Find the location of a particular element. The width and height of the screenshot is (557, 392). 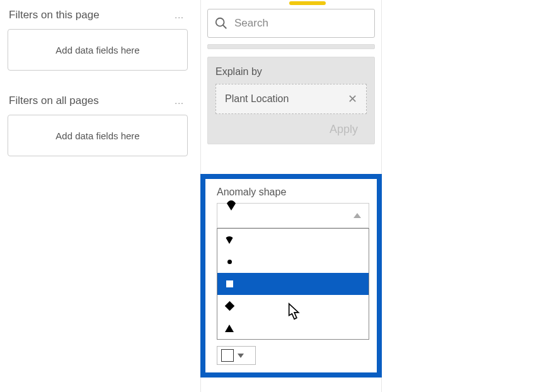

explain-by-chip-label: Plant Location is located at coordinates (257, 99).